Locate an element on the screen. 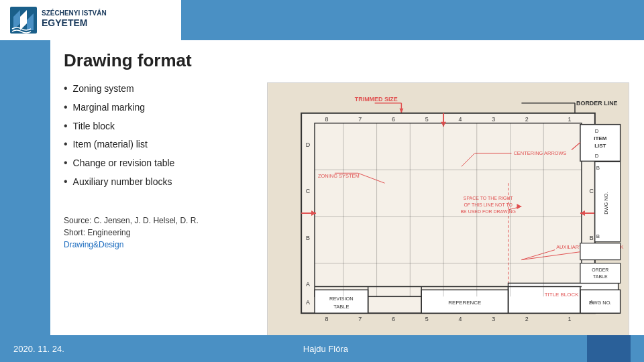  footer-date: 2020. 11. 24. is located at coordinates (39, 349).